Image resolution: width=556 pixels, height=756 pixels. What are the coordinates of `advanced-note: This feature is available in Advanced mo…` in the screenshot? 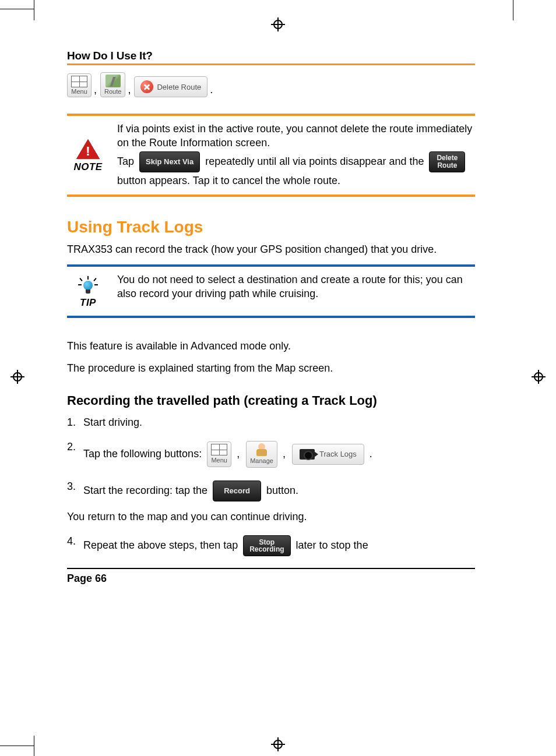 It's located at (271, 346).